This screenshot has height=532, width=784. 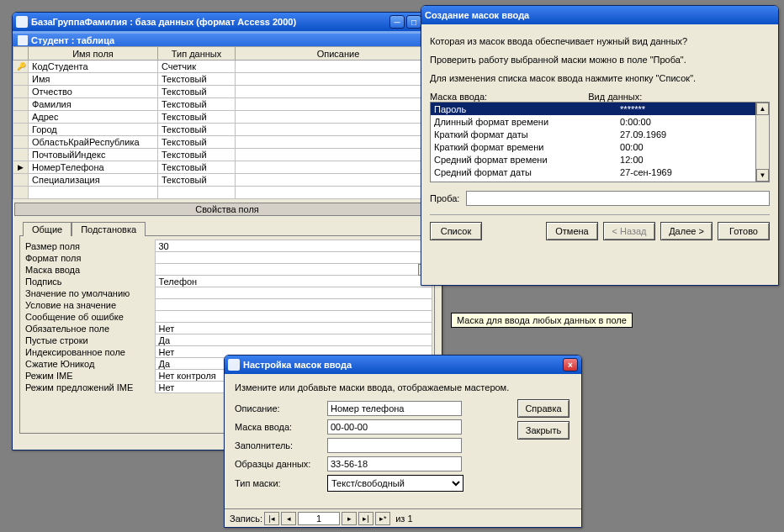 What do you see at coordinates (397, 22) in the screenshot?
I see `minimize-button: ─` at bounding box center [397, 22].